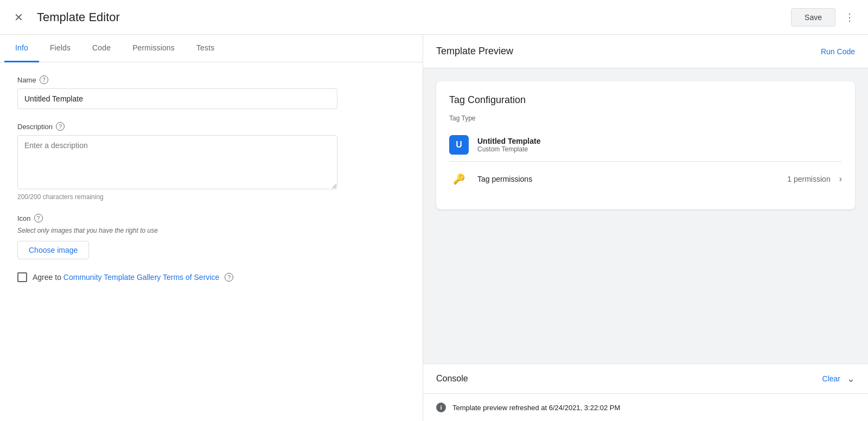  What do you see at coordinates (646, 392) in the screenshot?
I see `console-section: Console Clear ⌄ i Template preview refre…` at bounding box center [646, 392].